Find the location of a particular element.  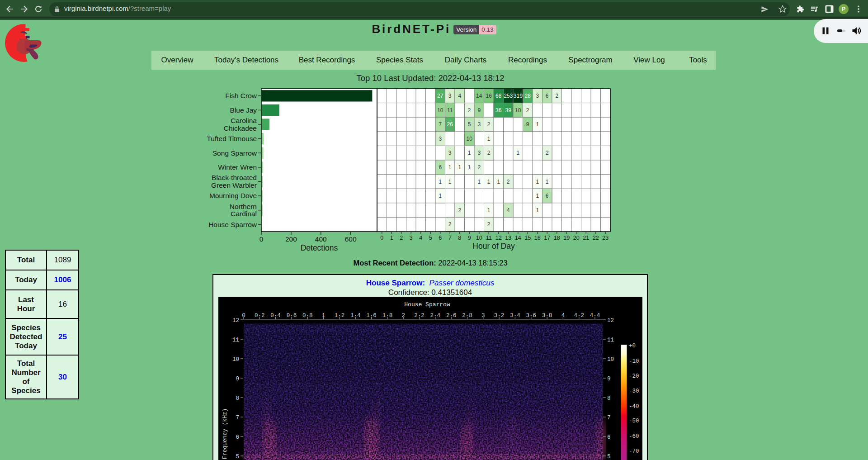

svg-text: Winter Wren is located at coordinates (237, 167).